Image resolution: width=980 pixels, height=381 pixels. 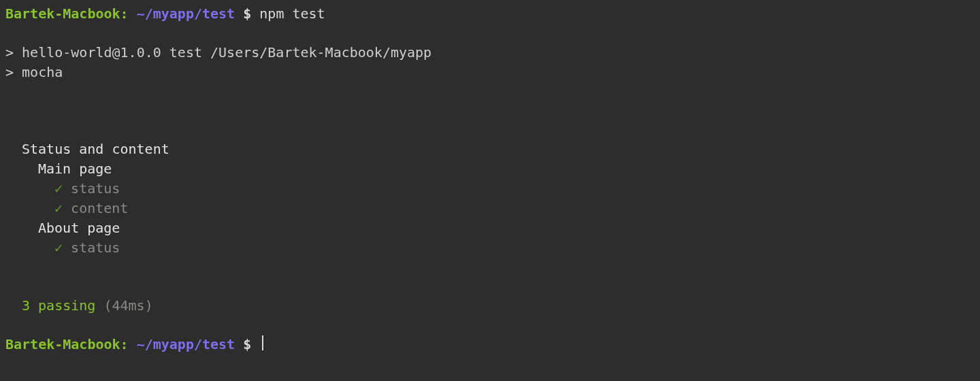 I want to click on test-case-status-1: ✓ status, so click(x=490, y=189).